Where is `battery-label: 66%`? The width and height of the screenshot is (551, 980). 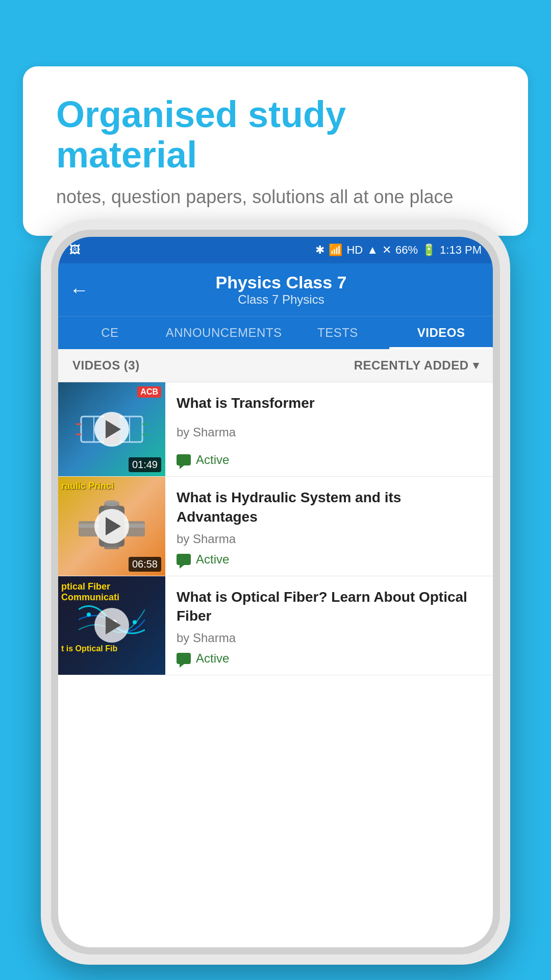 battery-label: 66% is located at coordinates (407, 250).